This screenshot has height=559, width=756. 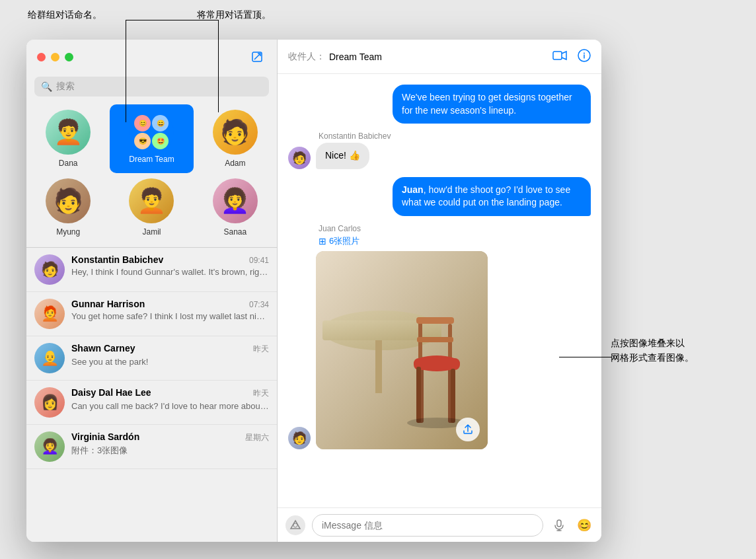 I want to click on conv-item-gunnar: 🧑‍🦰 Gunnar Harrison 07:34 You get home s…, so click(x=152, y=315).